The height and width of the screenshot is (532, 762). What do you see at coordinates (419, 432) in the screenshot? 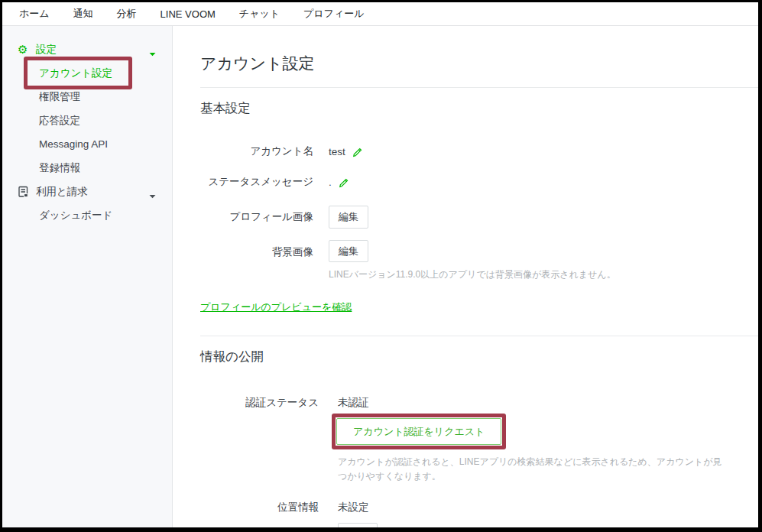
I see `annotation-box-request-button: アカウント認証をリクエスト` at bounding box center [419, 432].